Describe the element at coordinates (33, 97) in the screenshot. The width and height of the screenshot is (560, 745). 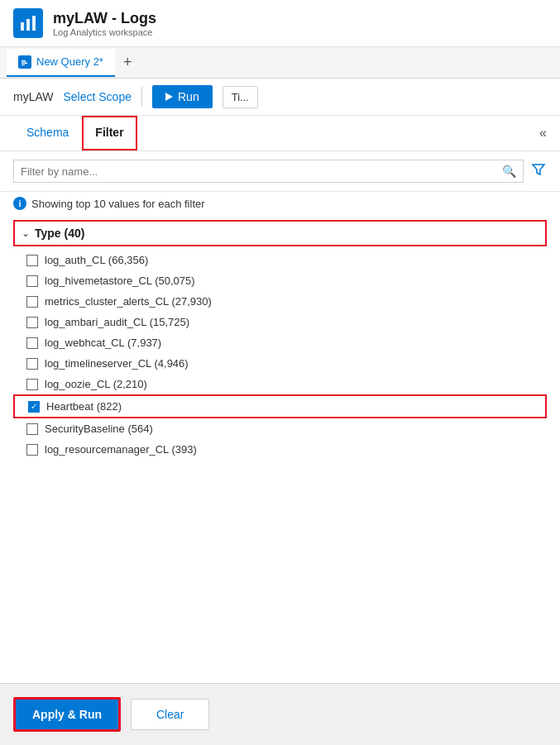
I see `workspace-name: myLAW` at that location.